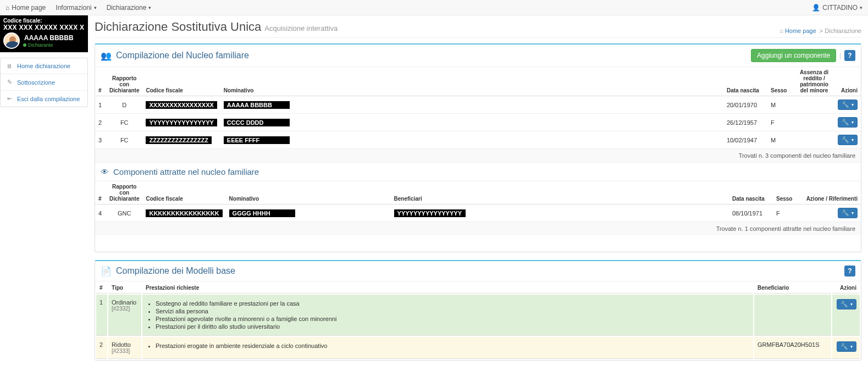 The image size is (868, 376). What do you see at coordinates (184, 213) in the screenshot?
I see `cell-cf: KKKKKKKKKKKKKKKK` at bounding box center [184, 213].